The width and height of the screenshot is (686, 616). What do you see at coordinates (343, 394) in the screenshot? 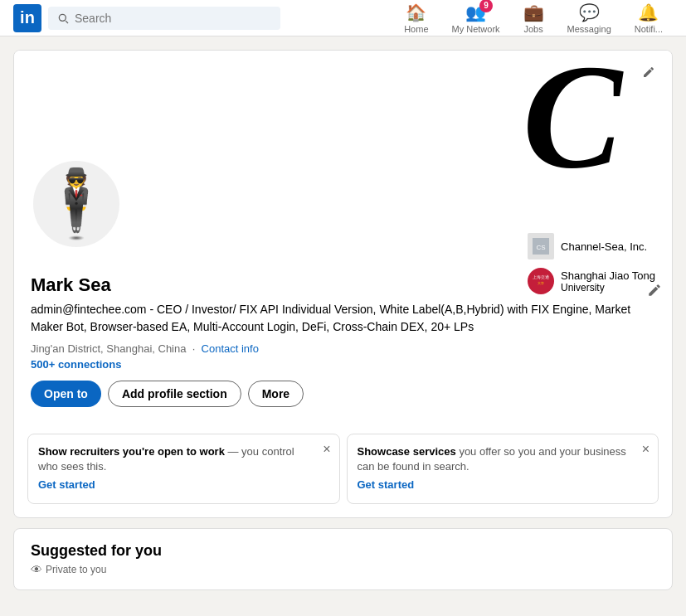
I see `action-buttons: Open to Add profile section More` at bounding box center [343, 394].